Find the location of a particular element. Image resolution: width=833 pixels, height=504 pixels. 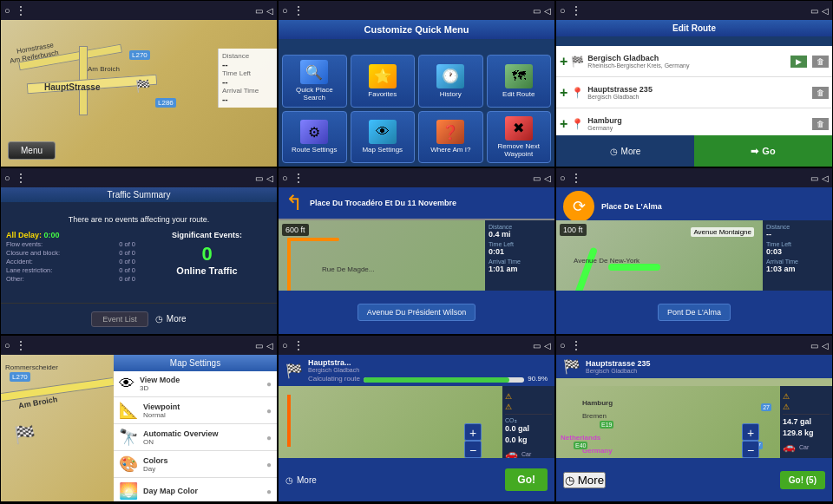

calc-right-panel: ⚠ ⚠ CO₂ 0.0 gal 0.0 kg 🚗 Car is located at coordinates (528, 422).